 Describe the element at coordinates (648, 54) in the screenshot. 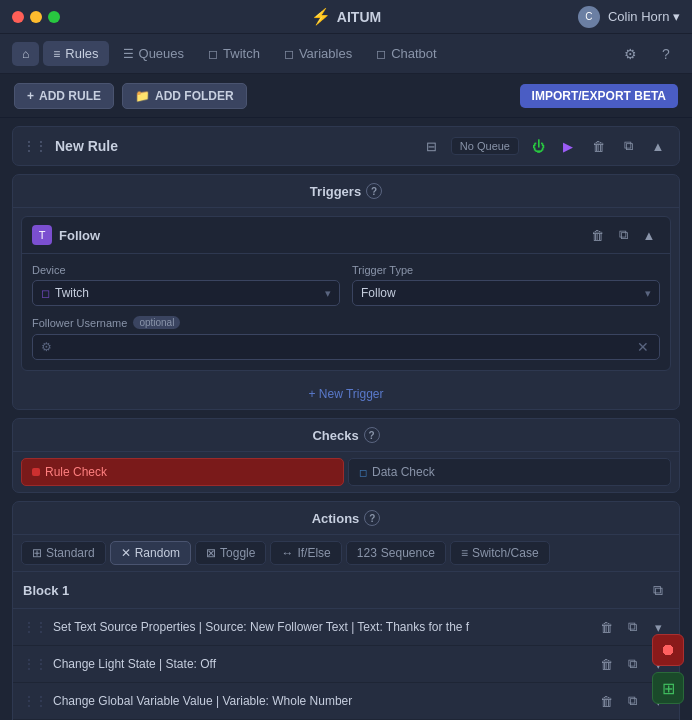

I see `nav-actions: ⚙ ?` at that location.